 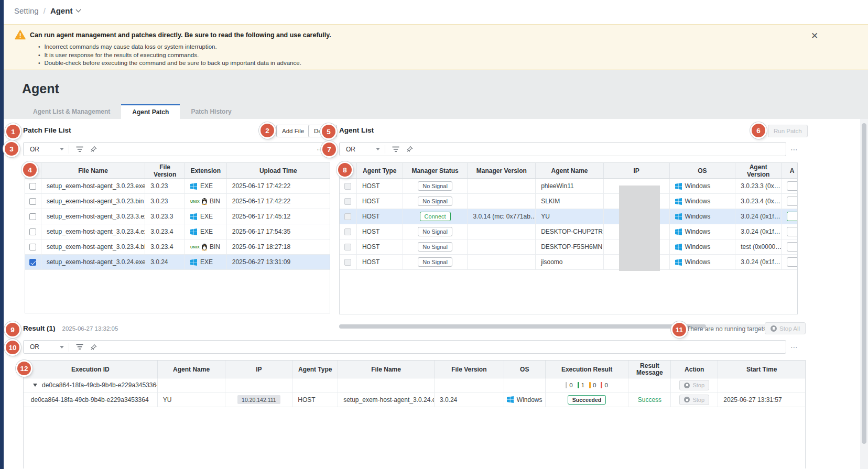 I want to click on callout-12: 12, so click(x=24, y=368).